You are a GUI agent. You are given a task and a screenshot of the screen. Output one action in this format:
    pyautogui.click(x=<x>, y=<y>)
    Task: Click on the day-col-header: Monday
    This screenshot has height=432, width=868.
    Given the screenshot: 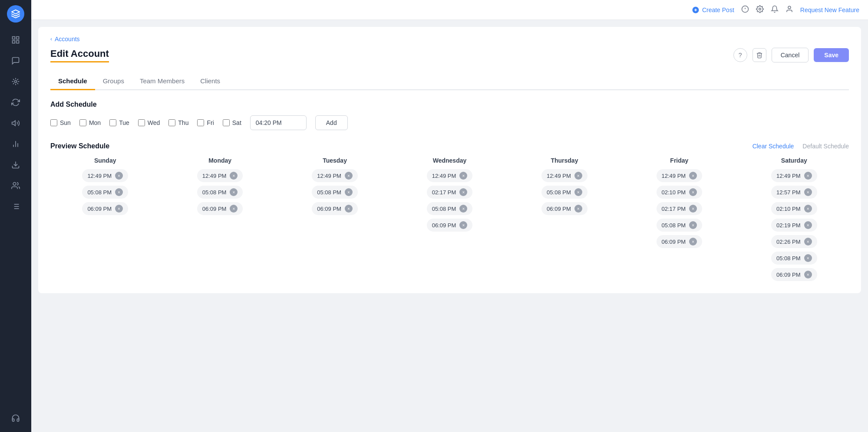 What is the action you would take?
    pyautogui.click(x=220, y=160)
    